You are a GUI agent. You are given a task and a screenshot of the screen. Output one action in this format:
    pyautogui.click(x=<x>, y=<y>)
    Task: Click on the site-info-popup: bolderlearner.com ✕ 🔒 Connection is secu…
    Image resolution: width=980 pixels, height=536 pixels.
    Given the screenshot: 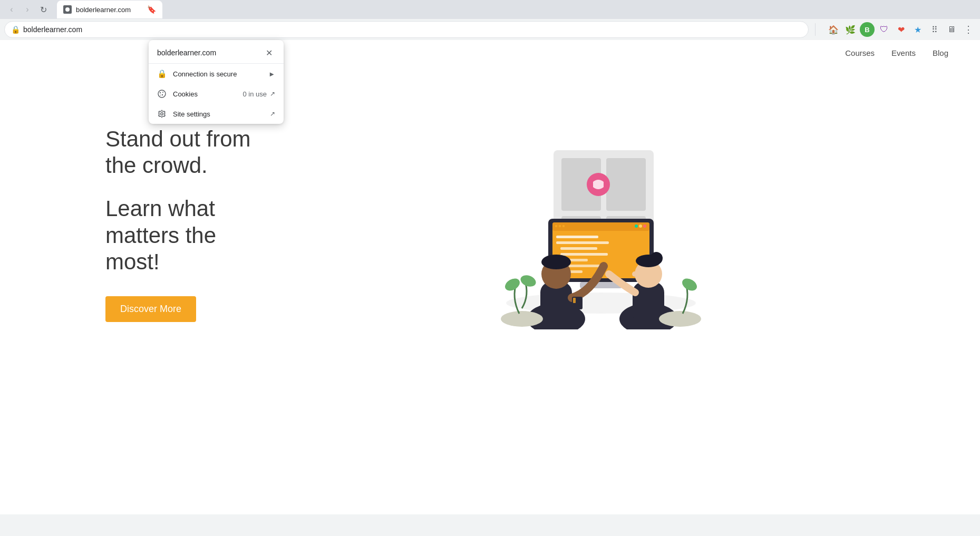 What is the action you would take?
    pyautogui.click(x=216, y=82)
    